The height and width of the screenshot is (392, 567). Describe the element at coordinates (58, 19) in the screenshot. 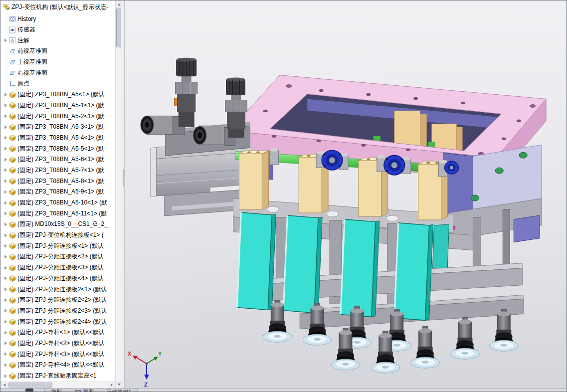

I see `tree-item: History` at that location.